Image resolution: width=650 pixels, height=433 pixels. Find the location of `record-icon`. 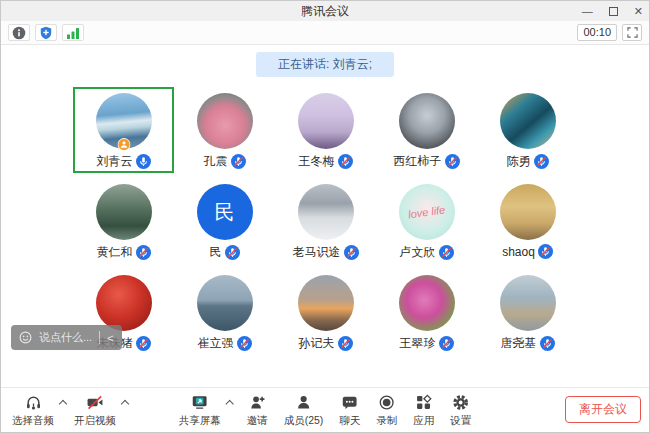

record-icon is located at coordinates (387, 402).